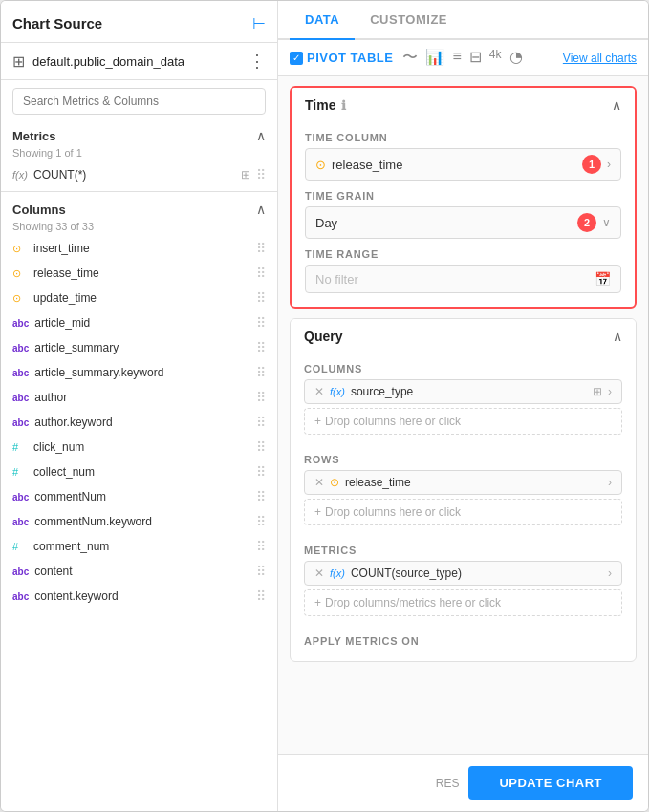  Describe the element at coordinates (140, 397) in the screenshot. I see `column-item: abc author ⠿` at that location.